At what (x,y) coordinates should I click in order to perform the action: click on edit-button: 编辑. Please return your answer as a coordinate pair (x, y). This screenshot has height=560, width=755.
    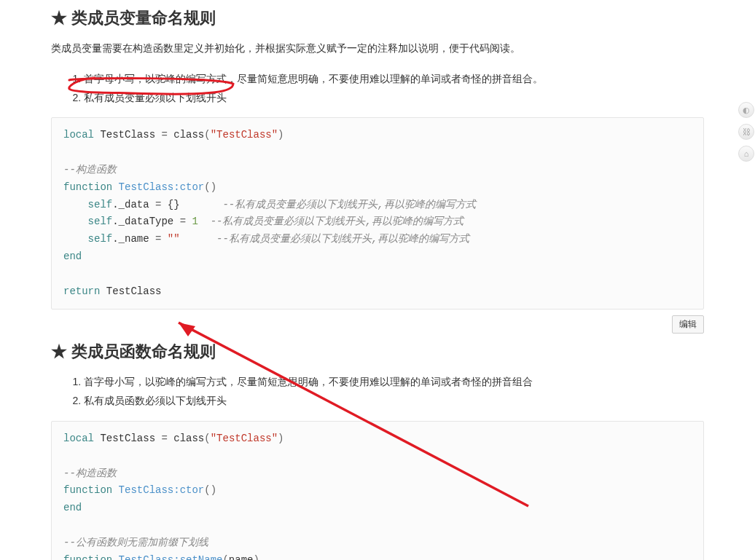
    Looking at the image, I should click on (688, 325).